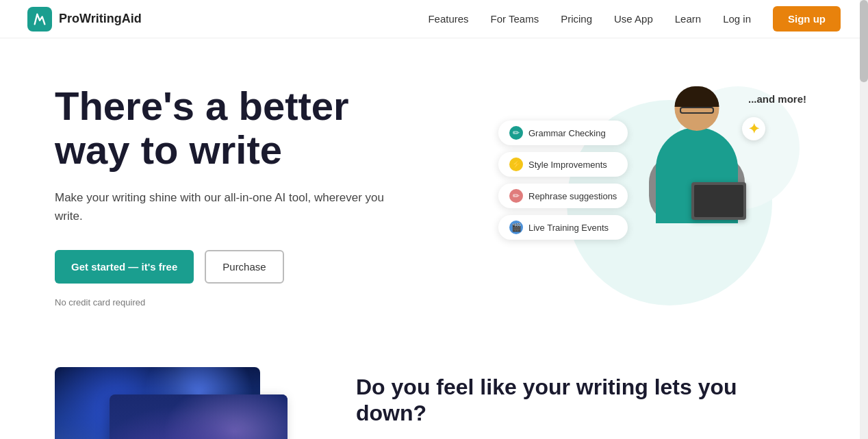  What do you see at coordinates (185, 403) in the screenshot?
I see `section2-left: My idea in my head` at bounding box center [185, 403].